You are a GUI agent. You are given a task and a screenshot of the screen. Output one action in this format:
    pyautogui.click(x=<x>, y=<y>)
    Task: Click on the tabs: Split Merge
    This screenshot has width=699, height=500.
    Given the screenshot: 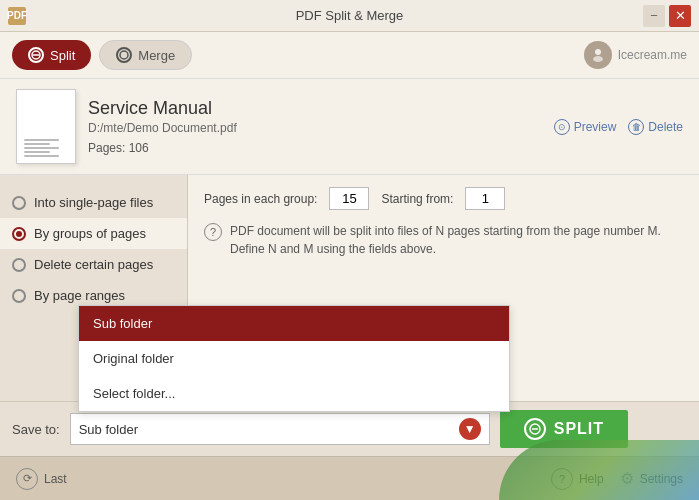 What is the action you would take?
    pyautogui.click(x=102, y=55)
    